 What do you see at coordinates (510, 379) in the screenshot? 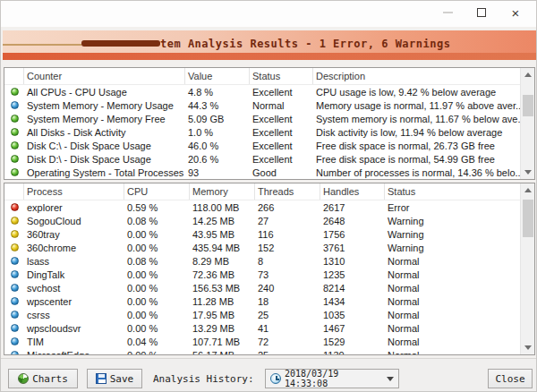
I see `close-button: Close` at bounding box center [510, 379].